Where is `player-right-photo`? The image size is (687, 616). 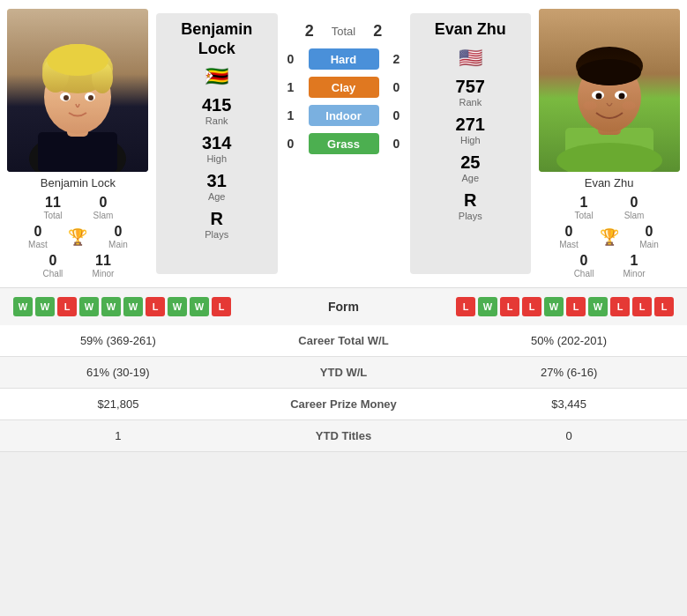 player-right-photo is located at coordinates (609, 90).